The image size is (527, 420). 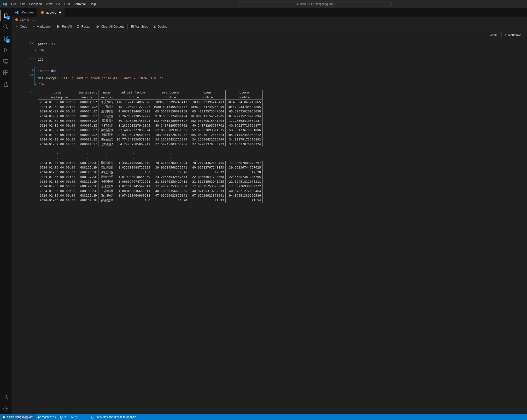 What do you see at coordinates (93, 4) in the screenshot?
I see `menu-item-help: Help` at bounding box center [93, 4].